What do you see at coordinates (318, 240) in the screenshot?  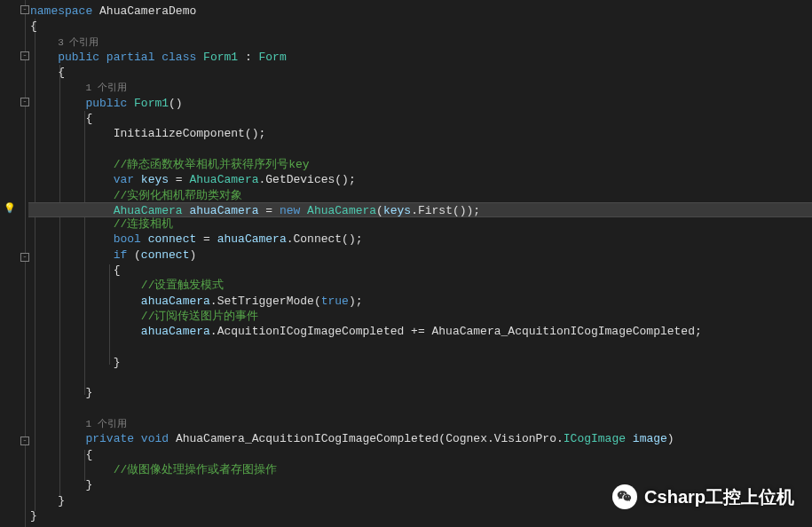 I see `method-call: Connect` at bounding box center [318, 240].